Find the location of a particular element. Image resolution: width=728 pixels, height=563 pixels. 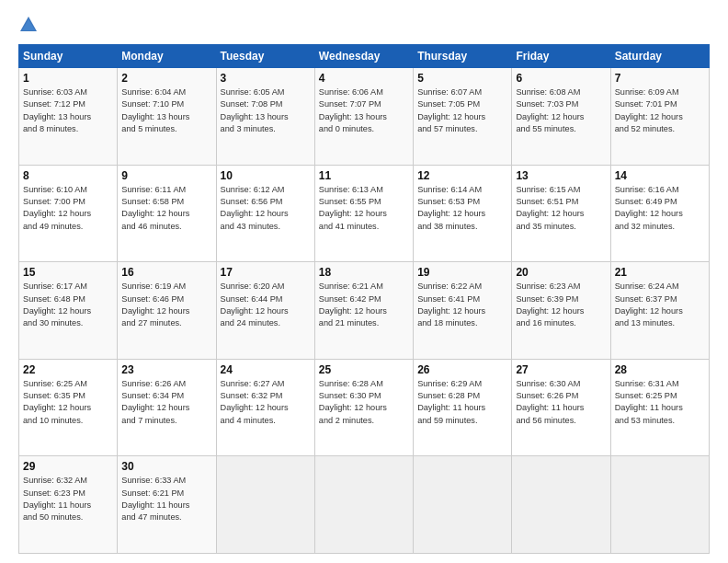

header is located at coordinates (364, 25).